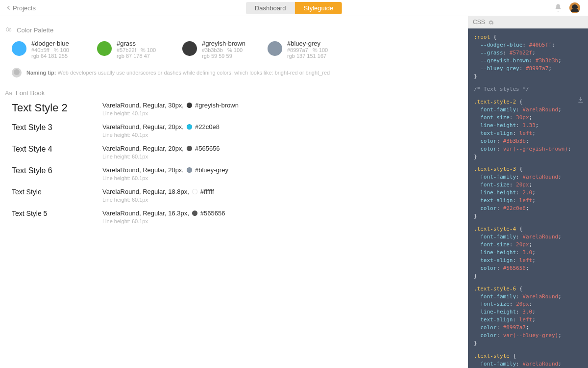  Describe the element at coordinates (234, 30) in the screenshot. I see `palette-section-head: Color Palette` at that location.